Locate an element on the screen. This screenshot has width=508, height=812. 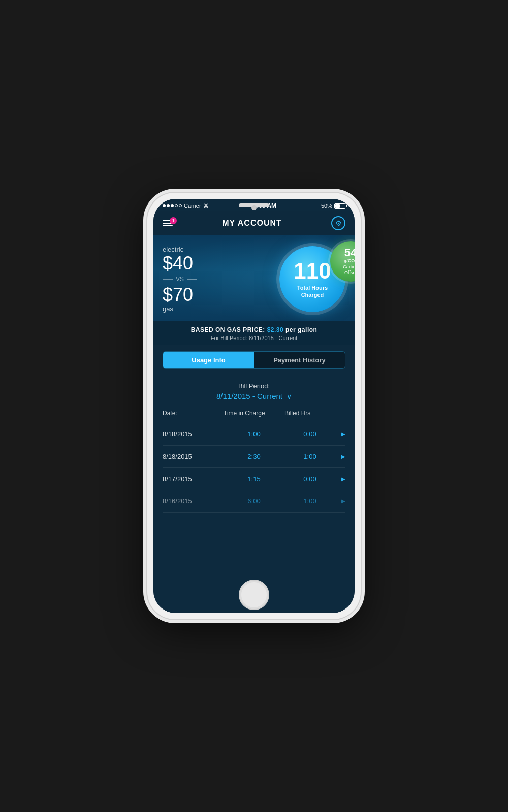
electric-amount: $40 is located at coordinates (178, 263).